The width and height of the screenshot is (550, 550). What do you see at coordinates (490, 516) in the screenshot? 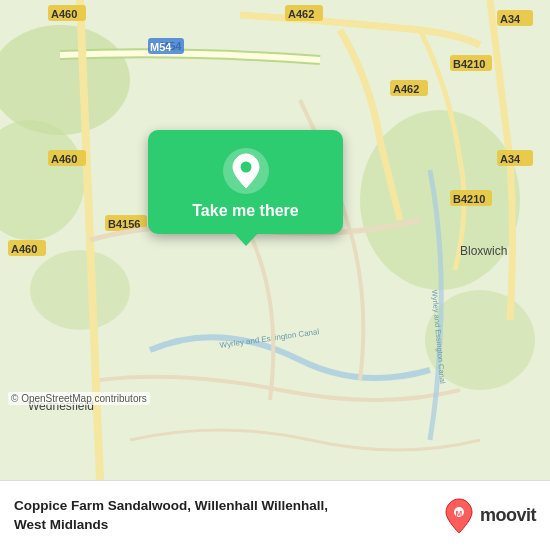
I see `moovit-logo: M moovit` at bounding box center [490, 516].